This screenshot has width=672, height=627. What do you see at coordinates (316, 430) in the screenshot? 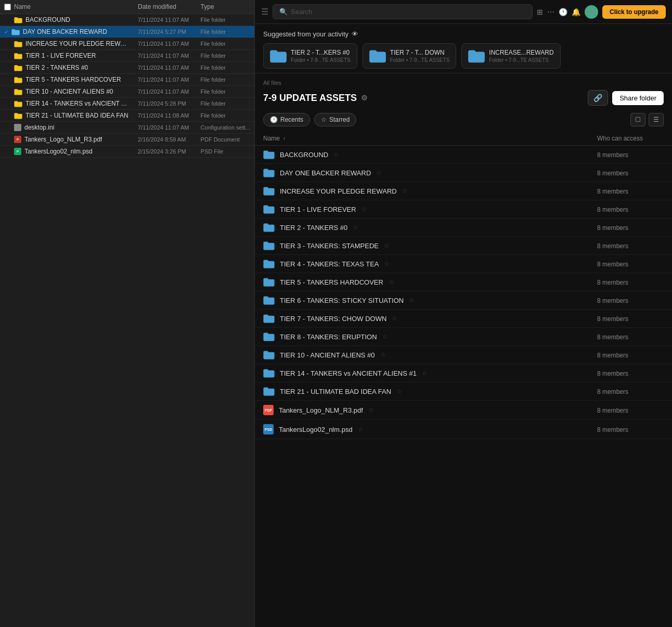
I see `list-file-name: TankersLogo02_nlm.psd` at bounding box center [316, 430].